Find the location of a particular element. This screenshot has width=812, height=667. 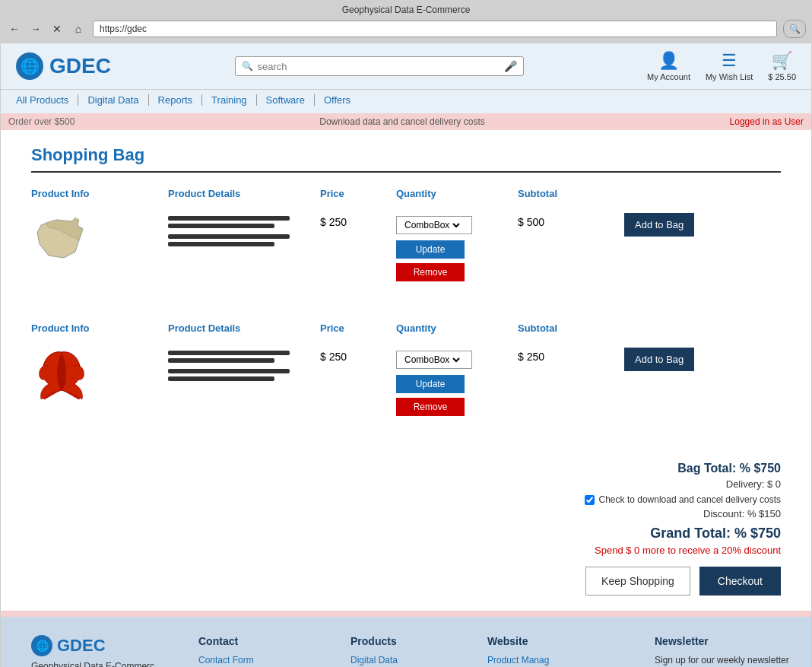

logo-globe-icon: 🌐 is located at coordinates (30, 66).